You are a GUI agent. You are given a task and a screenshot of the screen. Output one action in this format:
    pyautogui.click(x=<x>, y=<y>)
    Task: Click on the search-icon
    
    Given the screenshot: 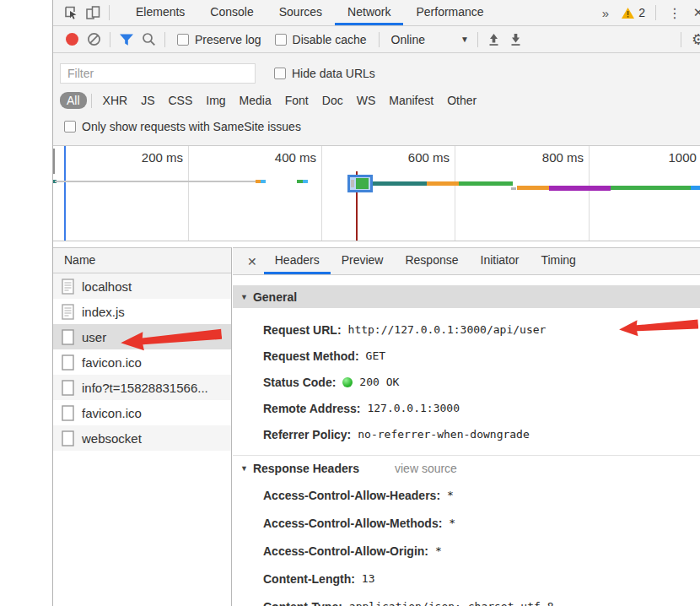 What is the action you would take?
    pyautogui.click(x=148, y=40)
    